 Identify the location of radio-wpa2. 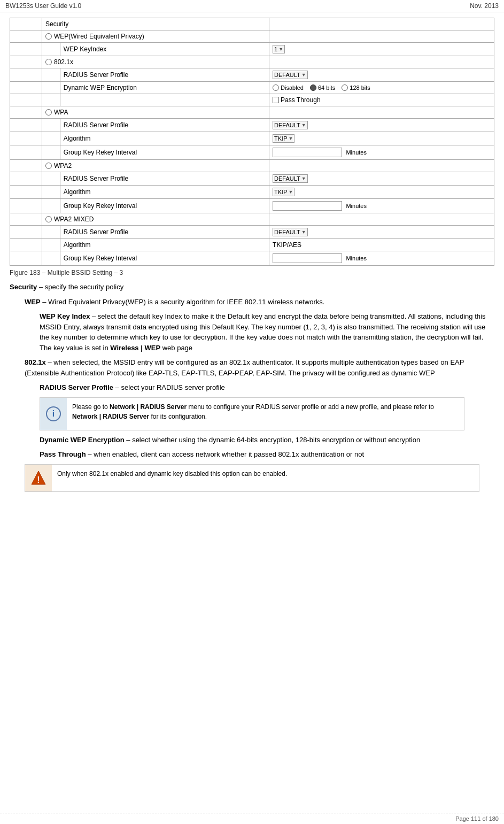
(49, 166).